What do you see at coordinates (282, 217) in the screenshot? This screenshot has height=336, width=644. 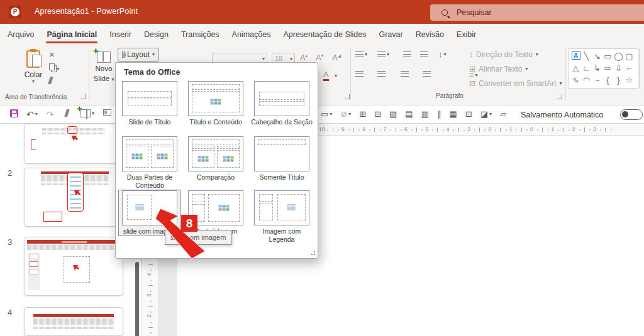 I see `layout-option-imagem-com-legenda: Imagem com Legenda` at bounding box center [282, 217].